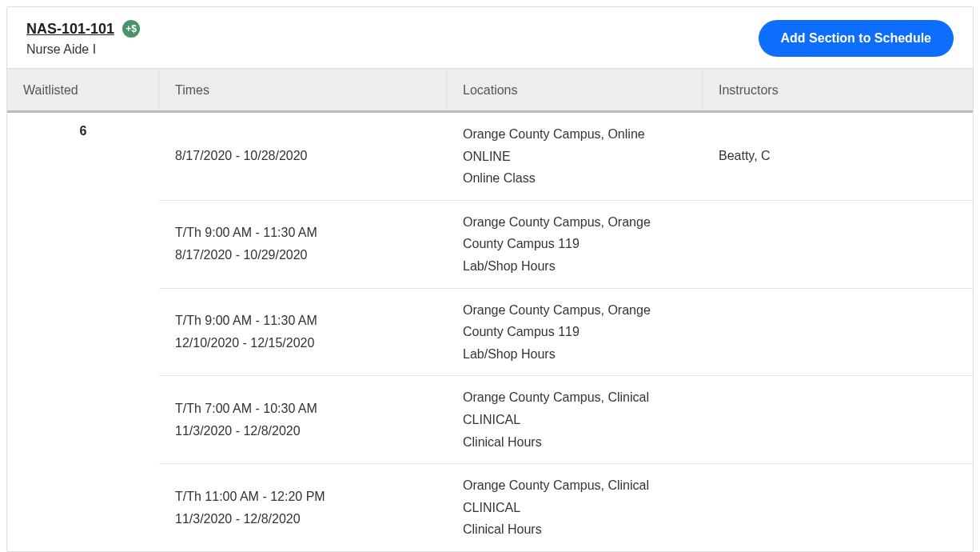 The height and width of the screenshot is (552, 980). I want to click on col-header-times: Times, so click(303, 90).